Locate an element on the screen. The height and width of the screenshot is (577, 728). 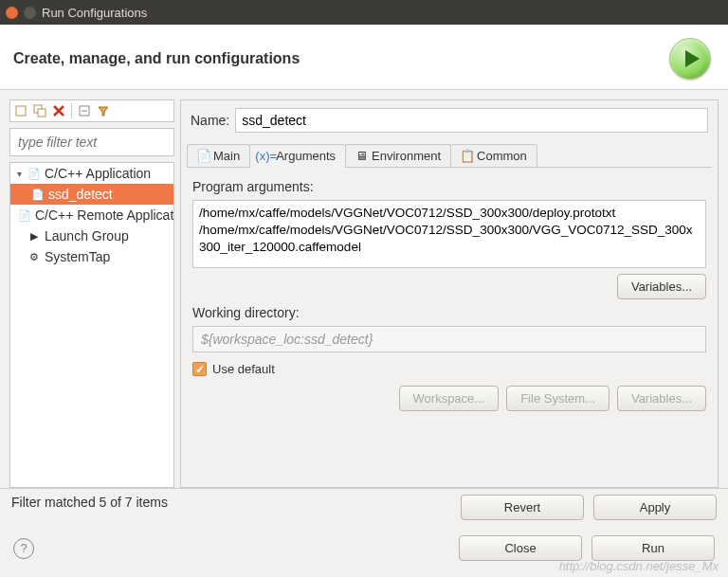
tab-common: 📋 Common is located at coordinates (494, 155).